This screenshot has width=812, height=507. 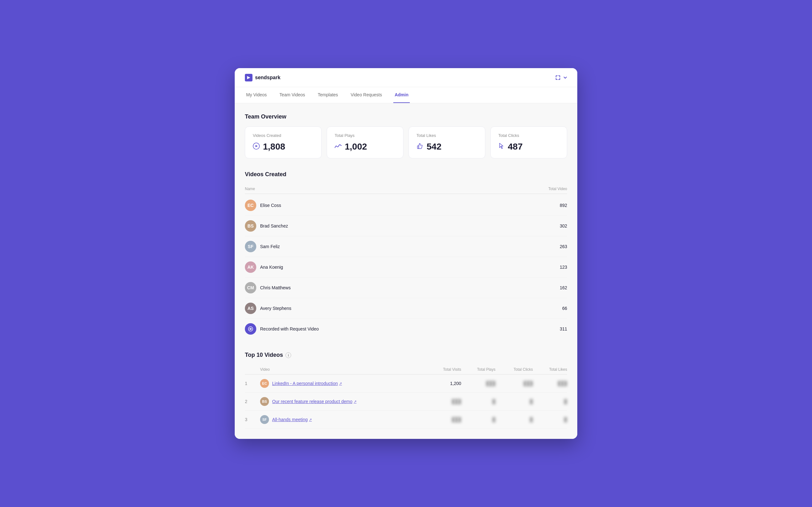 I want to click on table-row: Recorded with Request Video 311, so click(x=406, y=329).